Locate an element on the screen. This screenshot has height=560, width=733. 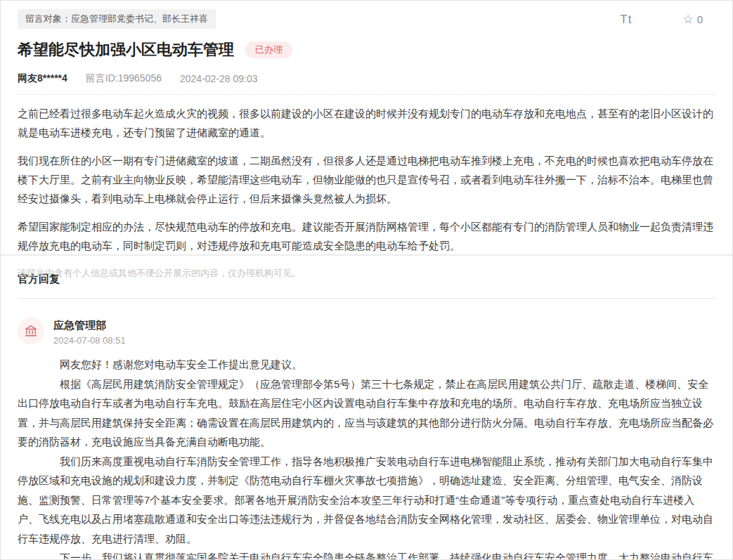
status-badge: 已办理 is located at coordinates (268, 50).